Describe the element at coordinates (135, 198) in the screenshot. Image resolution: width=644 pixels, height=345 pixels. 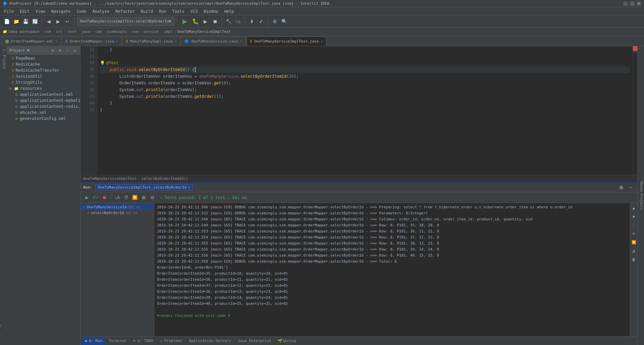
I see `filter-button: 🔽` at that location.